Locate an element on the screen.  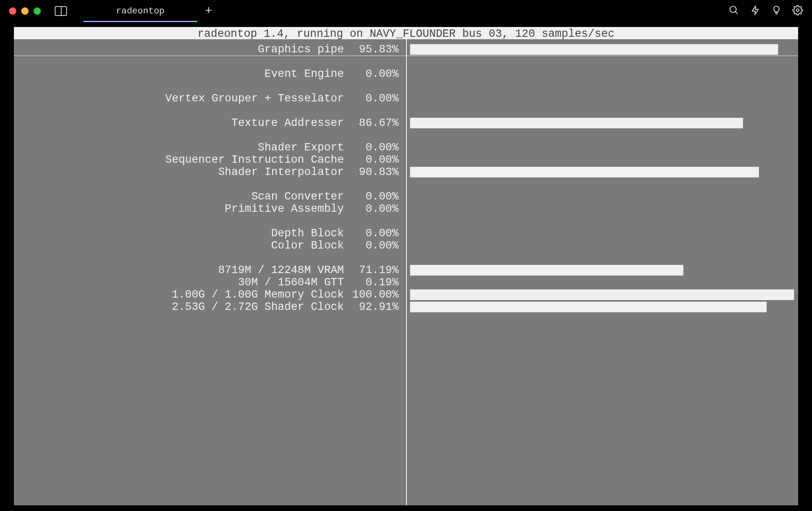
stat-percent: 0.19% is located at coordinates (374, 282).